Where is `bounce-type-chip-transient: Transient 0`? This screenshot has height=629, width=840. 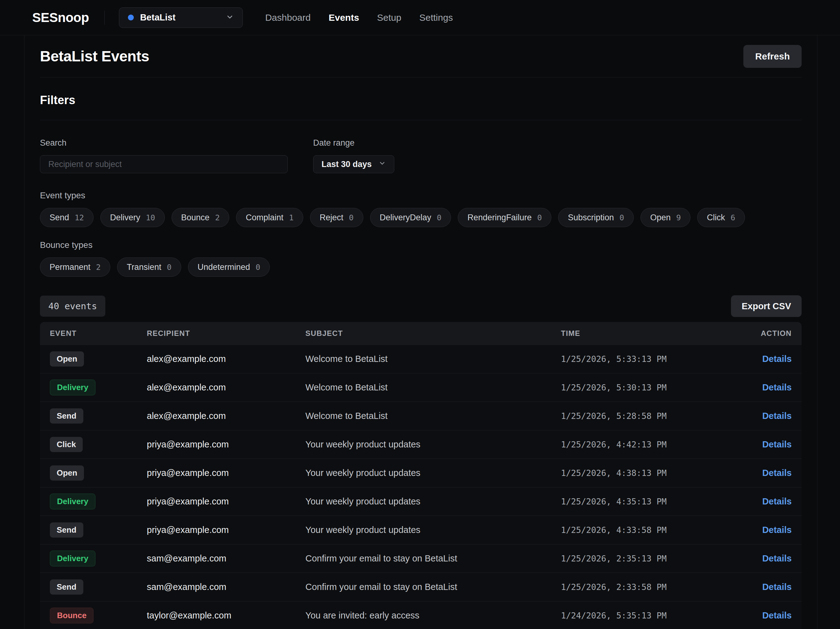
bounce-type-chip-transient: Transient 0 is located at coordinates (149, 267).